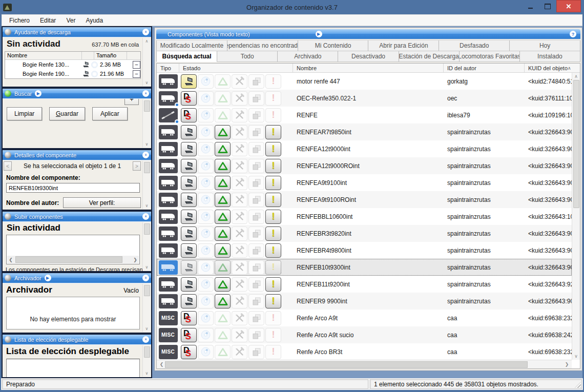  I want to click on table-row: !RENFEA9t9100intspaintrainzrutas<kuid:32…, so click(364, 182).